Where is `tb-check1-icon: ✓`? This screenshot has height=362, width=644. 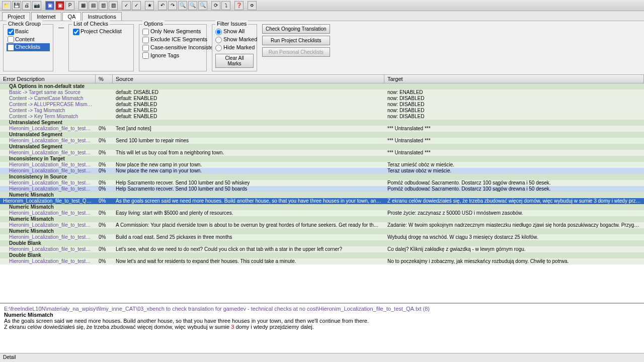
tb-check1-icon: ✓ is located at coordinates (126, 6).